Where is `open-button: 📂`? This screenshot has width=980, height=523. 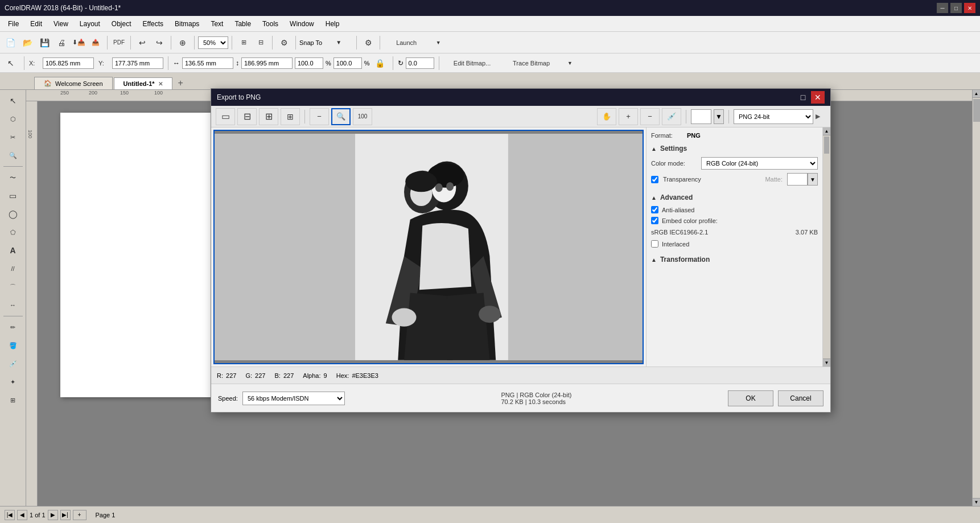
open-button: 📂 is located at coordinates (27, 43).